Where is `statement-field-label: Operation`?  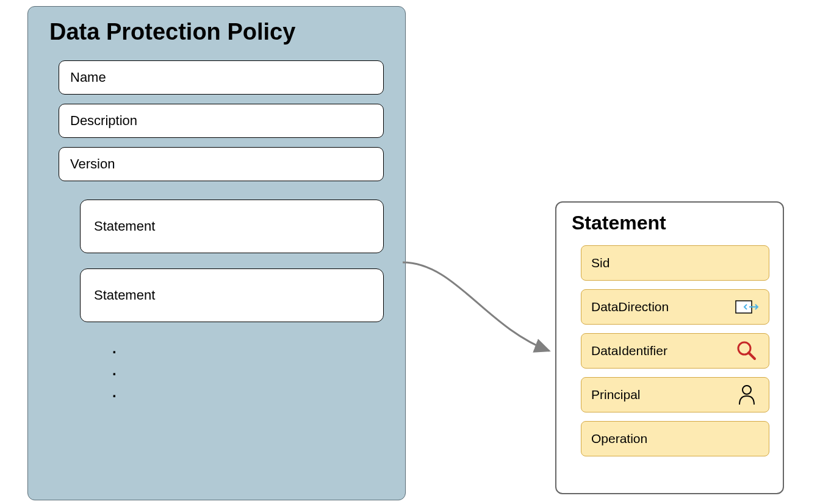
statement-field-label: Operation is located at coordinates (619, 439).